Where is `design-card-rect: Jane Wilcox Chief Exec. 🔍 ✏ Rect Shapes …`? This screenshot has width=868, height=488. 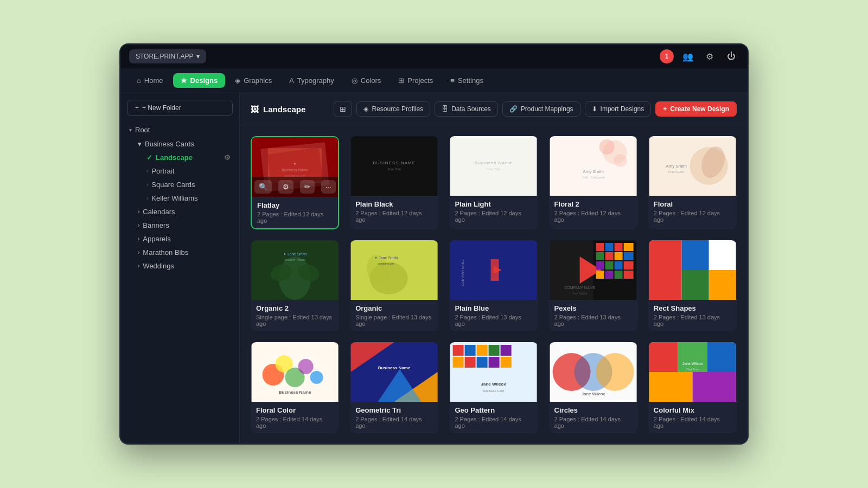 design-card-rect: Jane Wilcox Chief Exec. 🔍 ✏ Rect Shapes … is located at coordinates (692, 286).